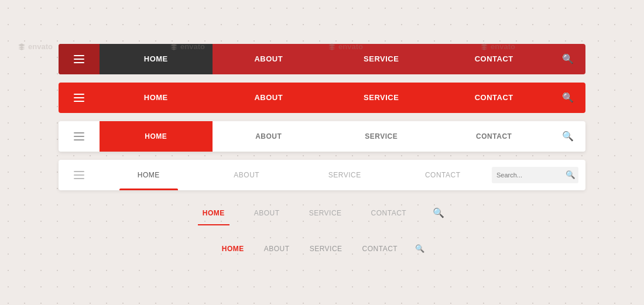  I want to click on navbar-minimal-underline: HOME ABOUT SERVICE CONTACT 🔍, so click(322, 213).